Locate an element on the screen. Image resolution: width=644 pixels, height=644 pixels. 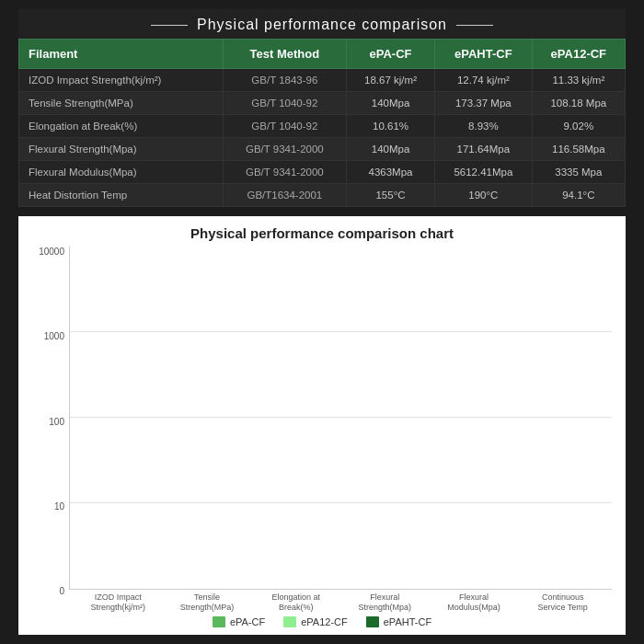
x-axis-label: FlexuralStrength(Mpa) is located at coordinates (385, 603).